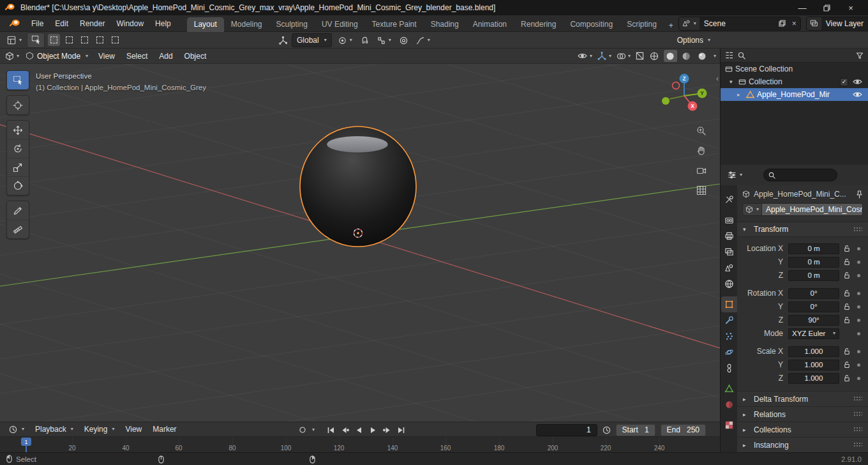 The image size is (868, 465). Describe the element at coordinates (107, 56) in the screenshot. I see `menu-view: View` at that location.